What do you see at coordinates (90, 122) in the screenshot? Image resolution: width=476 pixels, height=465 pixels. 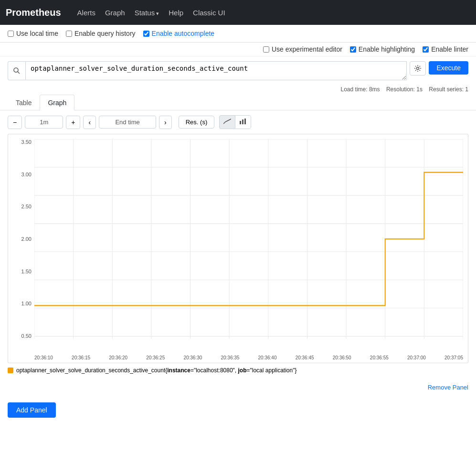 I see `prev-time-button: ‹` at bounding box center [90, 122].